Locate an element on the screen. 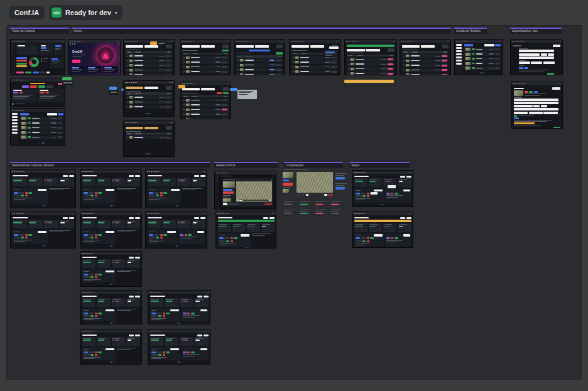 The image size is (588, 391). annotation-dot is located at coordinates (122, 90).